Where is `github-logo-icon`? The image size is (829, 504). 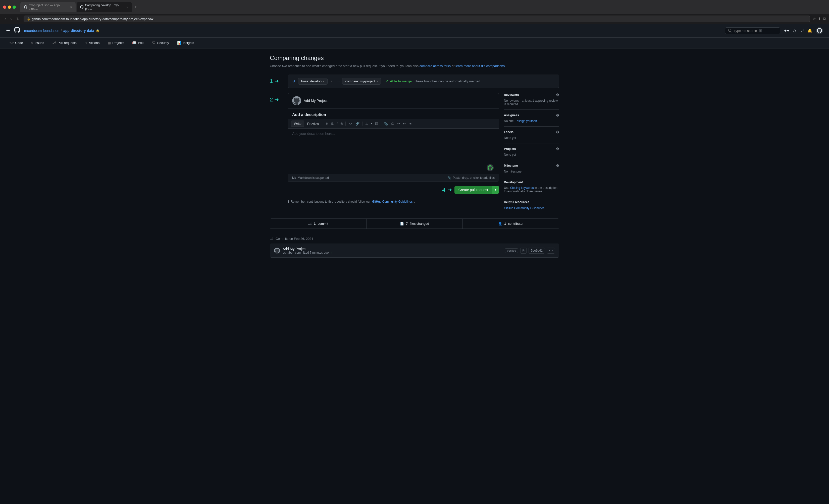
github-logo-icon is located at coordinates (17, 31).